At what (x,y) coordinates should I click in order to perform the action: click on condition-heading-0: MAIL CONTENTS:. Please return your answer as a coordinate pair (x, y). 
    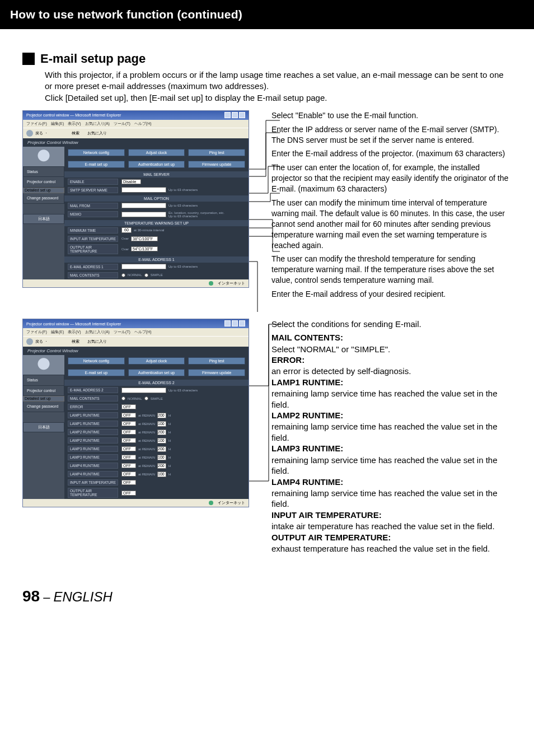
    Looking at the image, I should click on (392, 338).